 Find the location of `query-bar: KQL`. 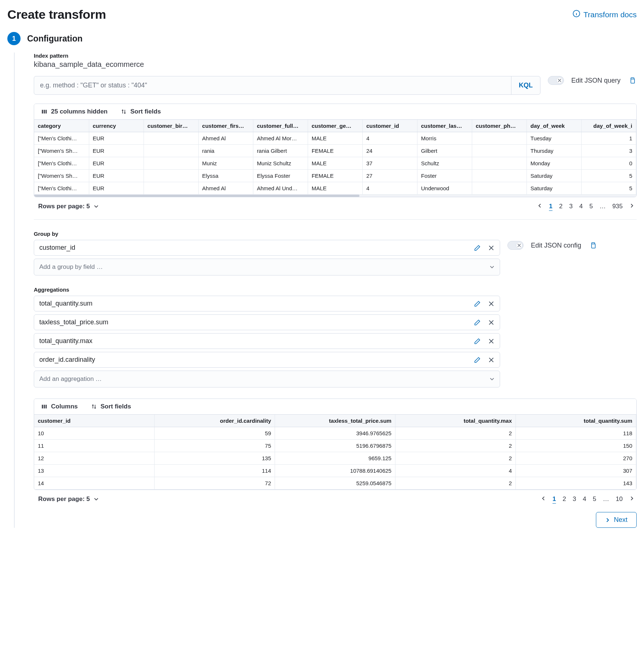

query-bar: KQL is located at coordinates (287, 85).